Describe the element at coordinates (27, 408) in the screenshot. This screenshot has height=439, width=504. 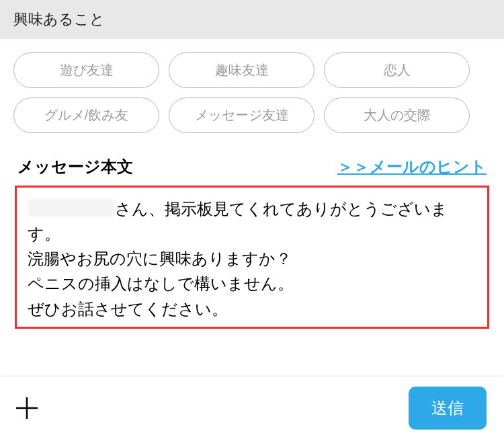
I see `plus-icon` at that location.